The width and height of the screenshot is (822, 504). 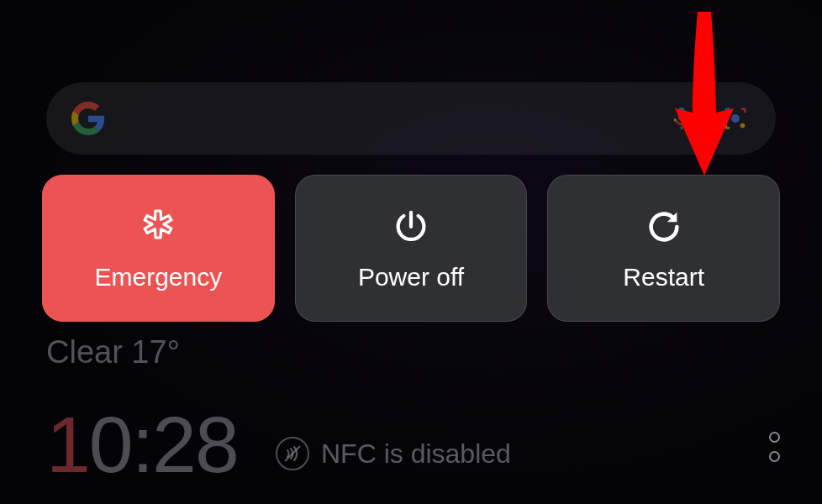 I want to click on power-off-label: Power off, so click(x=411, y=277).